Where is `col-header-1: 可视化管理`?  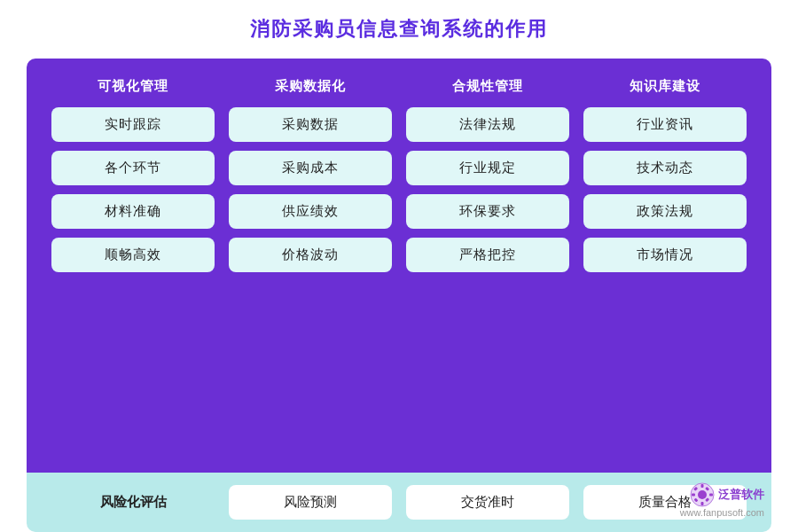 col-header-1: 可视化管理 is located at coordinates (133, 87).